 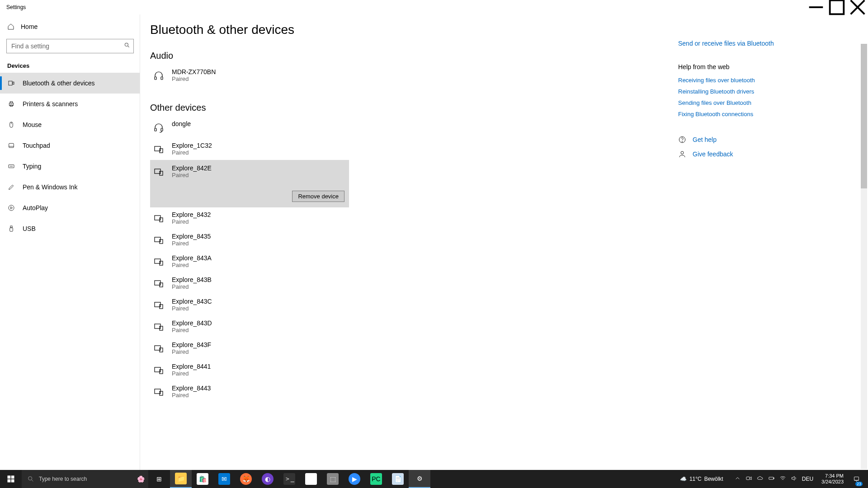 What do you see at coordinates (159, 479) in the screenshot?
I see `task-view-button: ⊞` at bounding box center [159, 479].